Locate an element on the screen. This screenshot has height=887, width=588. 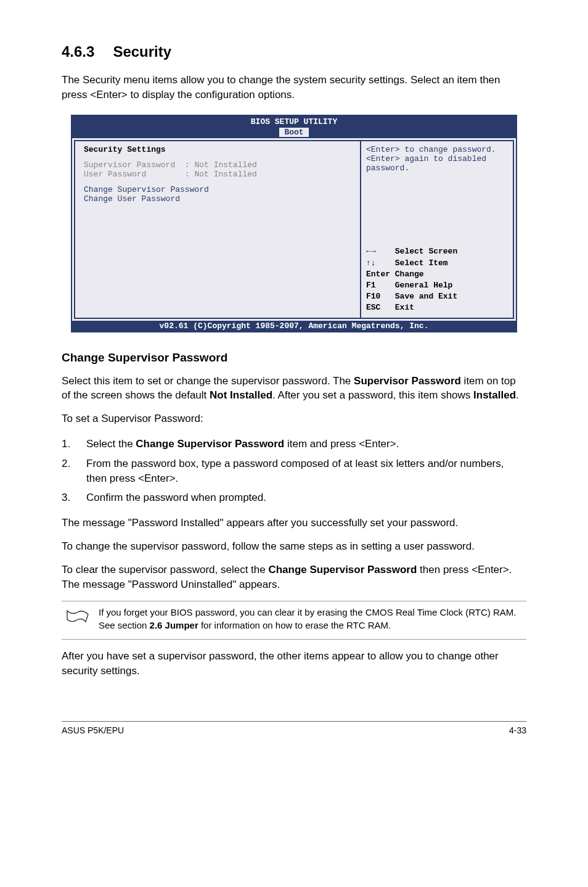
list-number: 2. is located at coordinates (74, 471).